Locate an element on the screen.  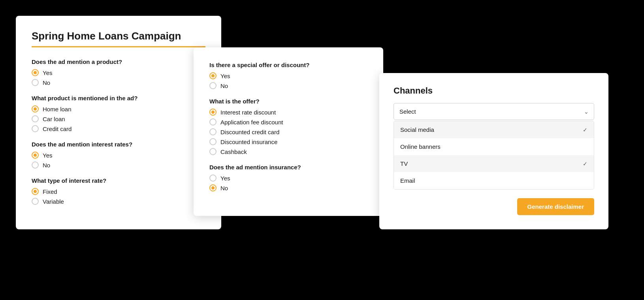
question-3: Does the ad mention interest rates? Yes … is located at coordinates (119, 155).